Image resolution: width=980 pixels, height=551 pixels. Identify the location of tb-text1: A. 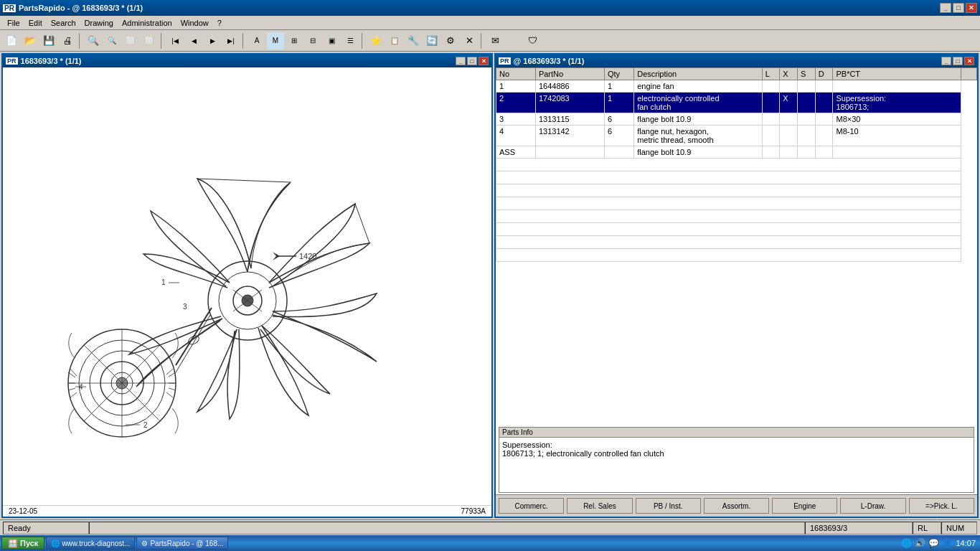
(257, 41).